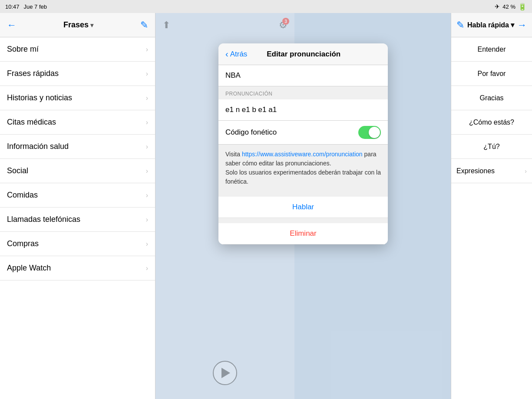 Image resolution: width=532 pixels, height=399 pixels. I want to click on right-nav-tu: ¿Tú?, so click(492, 147).